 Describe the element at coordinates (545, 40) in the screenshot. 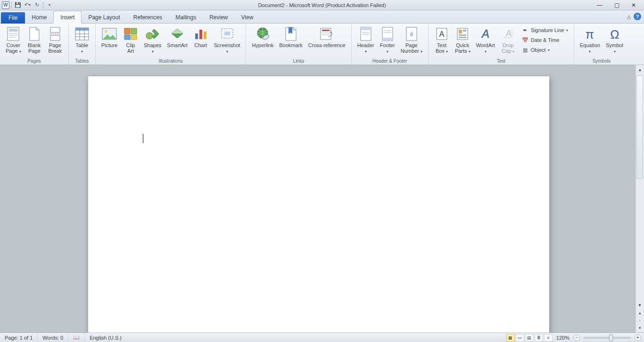

I see `date-time-button: 📅Date & Time` at that location.